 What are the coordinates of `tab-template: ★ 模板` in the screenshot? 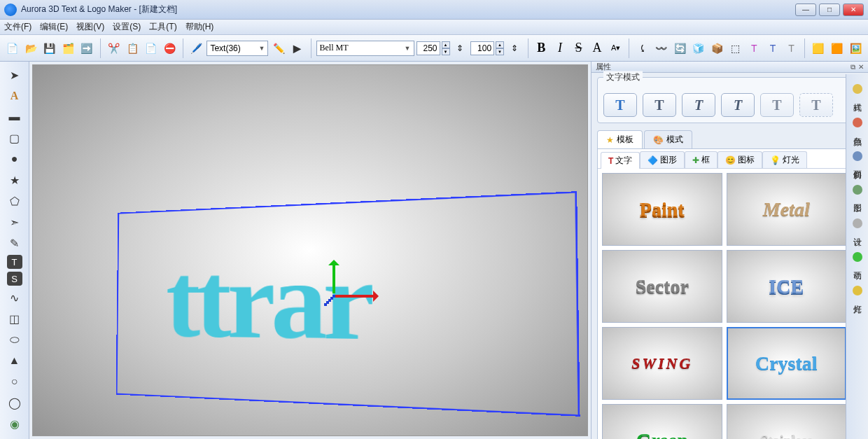 It's located at (620, 139).